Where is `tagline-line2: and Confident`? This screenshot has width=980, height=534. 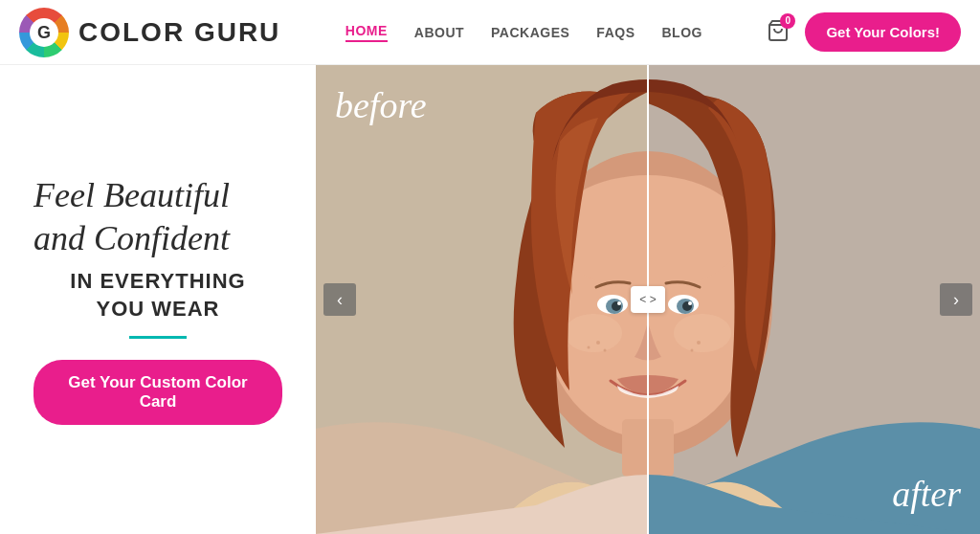 tagline-line2: and Confident is located at coordinates (132, 238).